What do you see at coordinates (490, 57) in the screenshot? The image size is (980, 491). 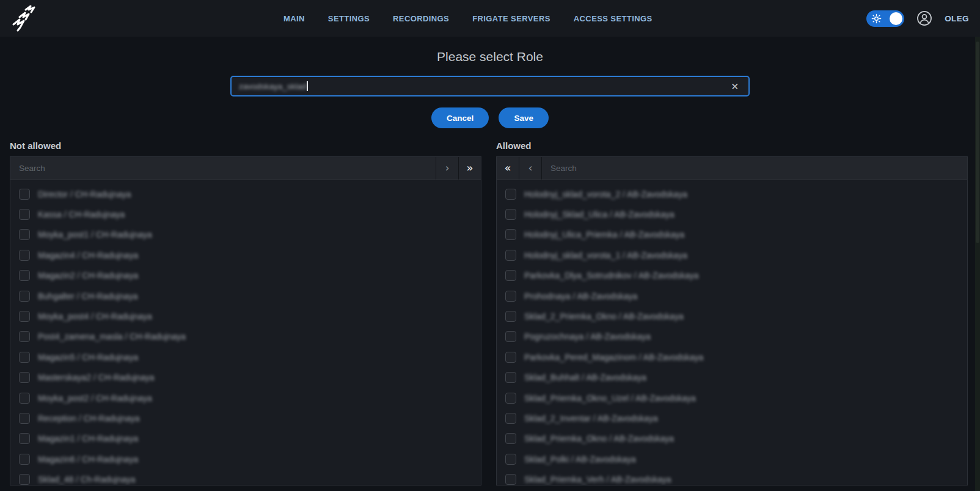 I see `page-title: Please select Role` at bounding box center [490, 57].